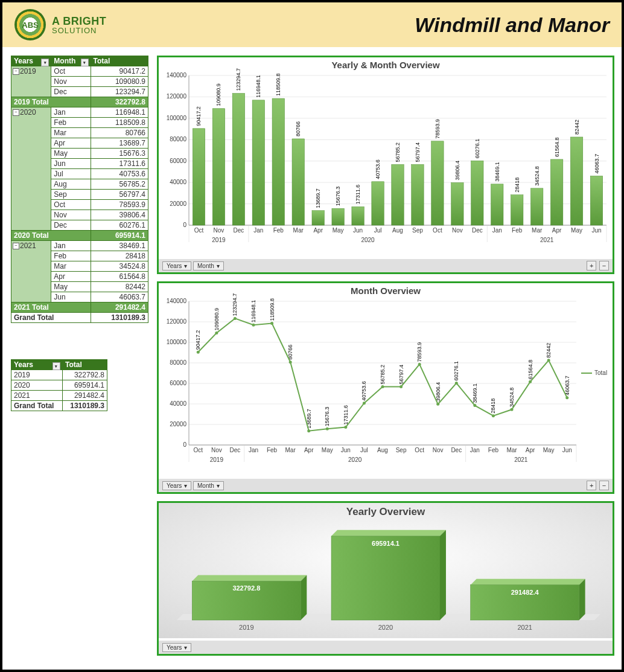 This screenshot has width=624, height=672. What do you see at coordinates (401, 374) in the screenshot?
I see `svg-text: 56797.4` at bounding box center [401, 374].